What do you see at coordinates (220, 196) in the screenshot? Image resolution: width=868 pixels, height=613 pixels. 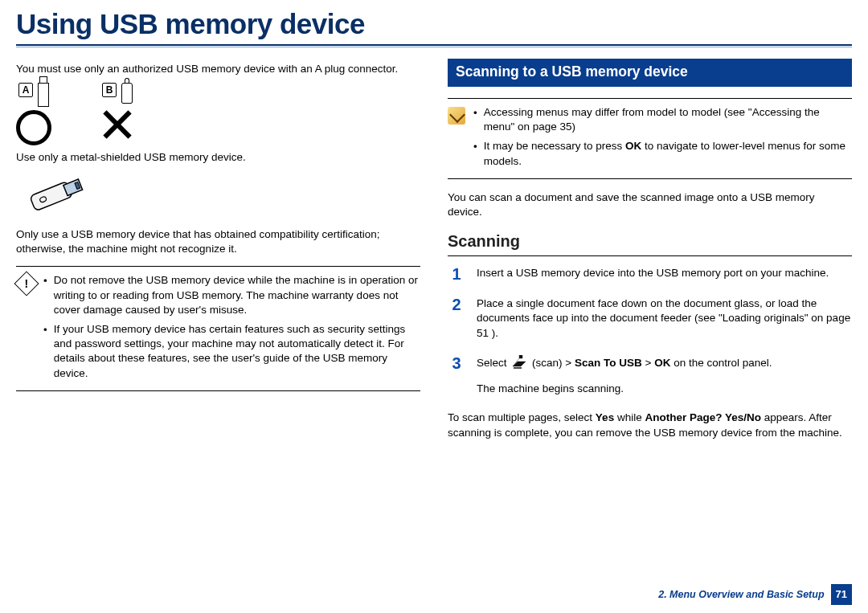 I see `metal-usb-illustration` at bounding box center [220, 196].